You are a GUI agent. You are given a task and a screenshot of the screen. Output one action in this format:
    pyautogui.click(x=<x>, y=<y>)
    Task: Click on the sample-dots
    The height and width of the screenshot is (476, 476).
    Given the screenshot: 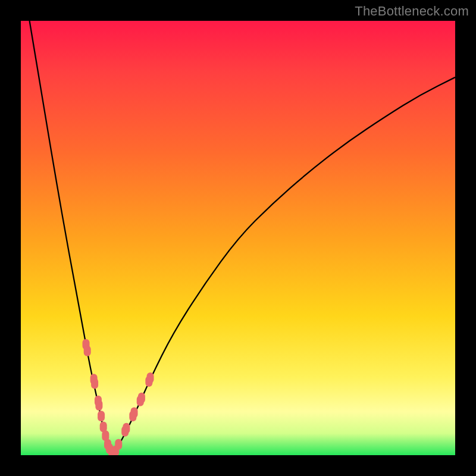 What is the action you would take?
    pyautogui.click(x=118, y=397)
    